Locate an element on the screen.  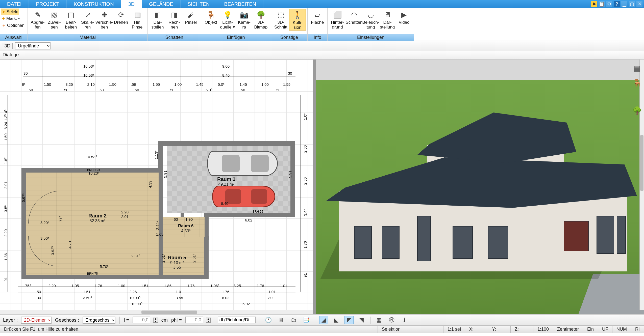
verschieben-button: ✥ Verschie-ben is located at coordinates (104, 20).